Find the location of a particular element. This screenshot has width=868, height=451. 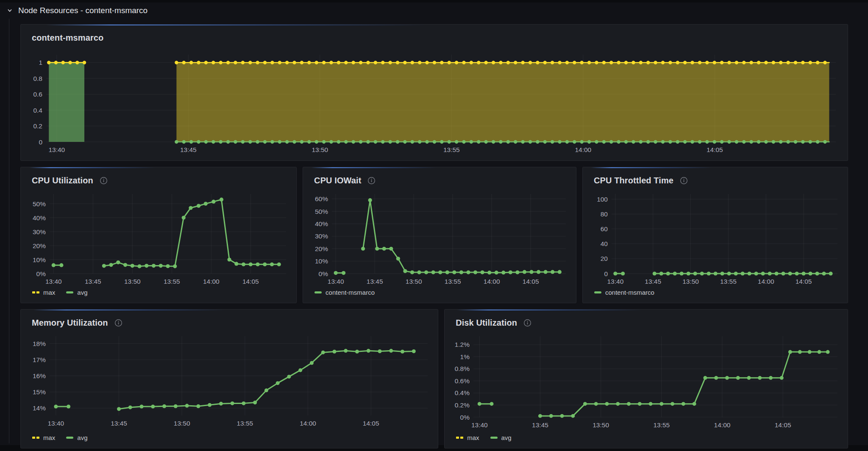

panel-header: content-msmarco is located at coordinates (434, 34).